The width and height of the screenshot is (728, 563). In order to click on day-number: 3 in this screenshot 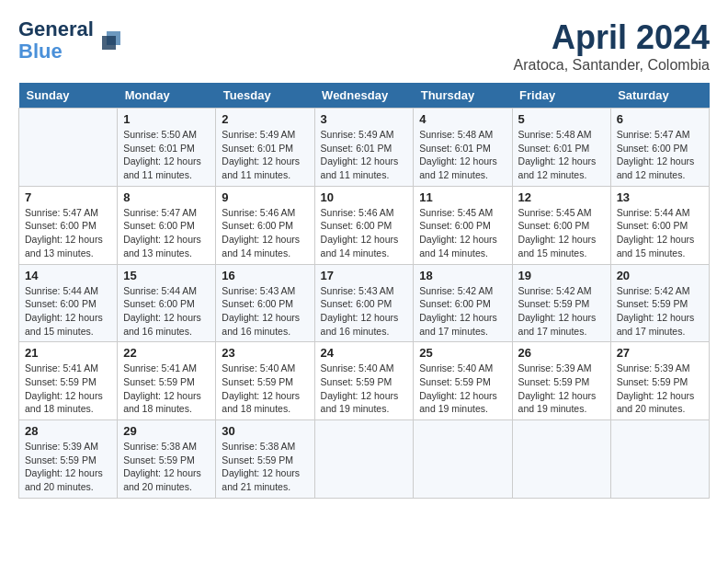, I will do `click(364, 120)`.